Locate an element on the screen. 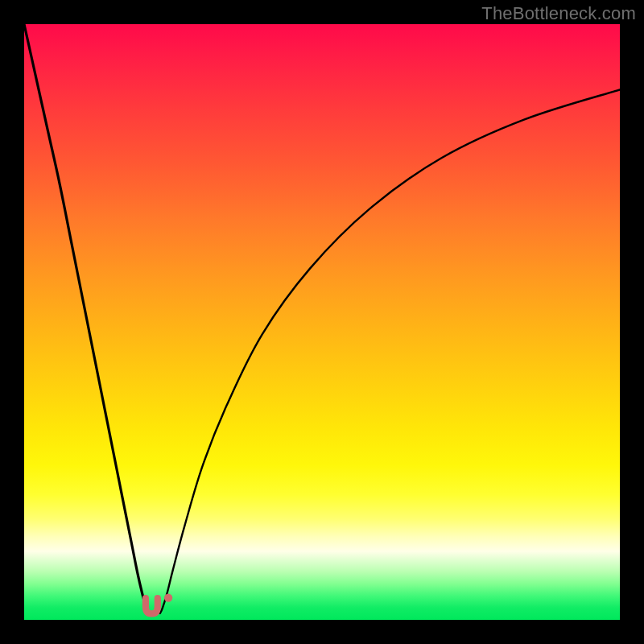 Image resolution: width=644 pixels, height=644 pixels. marker-u-blob is located at coordinates (151, 605).